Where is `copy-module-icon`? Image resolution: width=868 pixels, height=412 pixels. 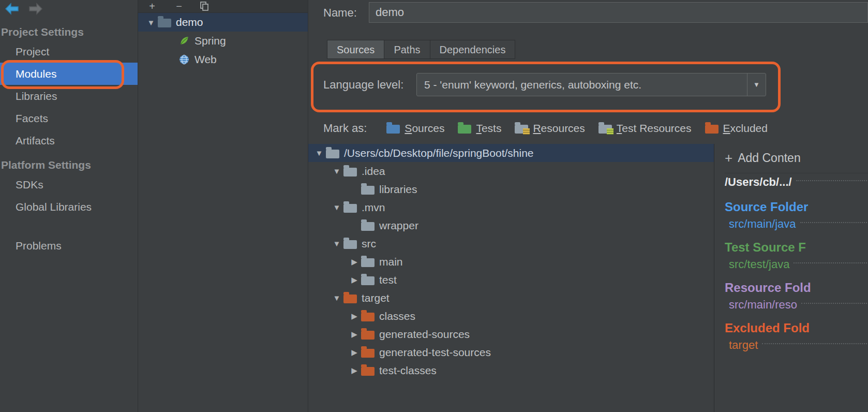 copy-module-icon is located at coordinates (206, 6).